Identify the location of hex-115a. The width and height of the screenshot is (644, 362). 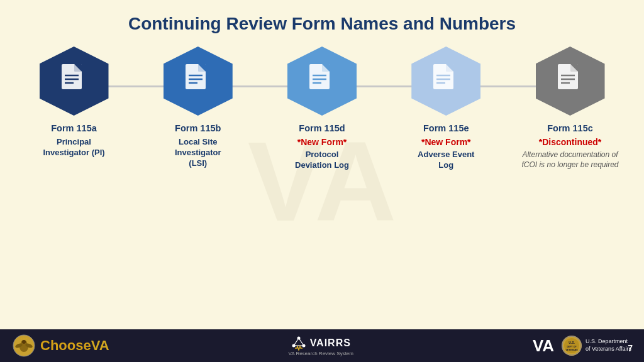
(74, 81).